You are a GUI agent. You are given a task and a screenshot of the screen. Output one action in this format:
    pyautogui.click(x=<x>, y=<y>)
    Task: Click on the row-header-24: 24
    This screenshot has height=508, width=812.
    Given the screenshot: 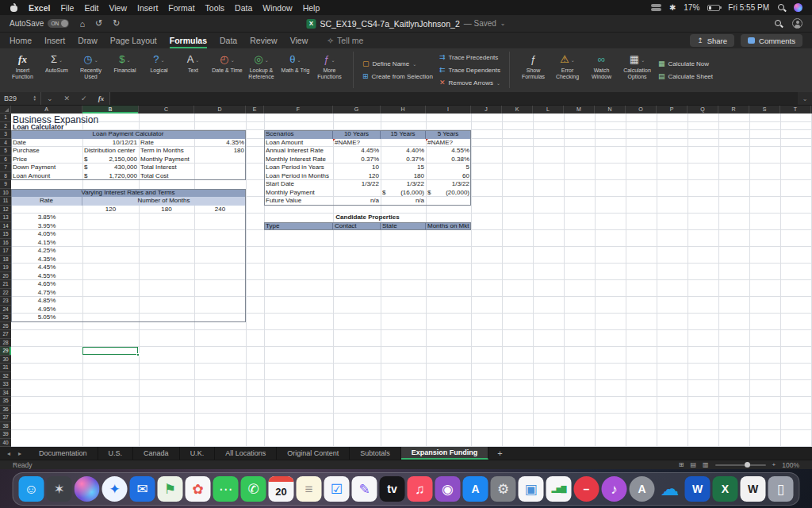 What is the action you would take?
    pyautogui.click(x=6, y=310)
    